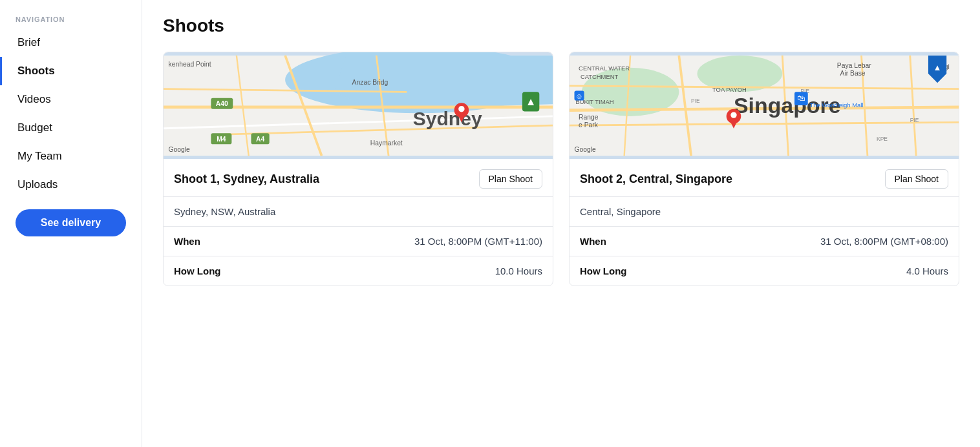 The width and height of the screenshot is (980, 447). What do you see at coordinates (884, 242) in the screenshot?
I see `when-value-2: 31 Oct, 8:00PM (GMT+08:00)` at bounding box center [884, 242].